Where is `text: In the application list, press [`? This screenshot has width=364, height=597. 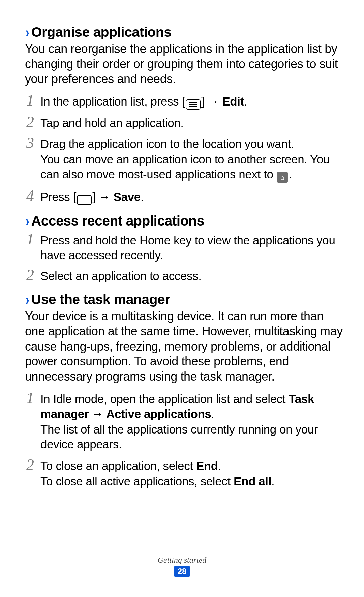 text: In the application list, press [ is located at coordinates (113, 101).